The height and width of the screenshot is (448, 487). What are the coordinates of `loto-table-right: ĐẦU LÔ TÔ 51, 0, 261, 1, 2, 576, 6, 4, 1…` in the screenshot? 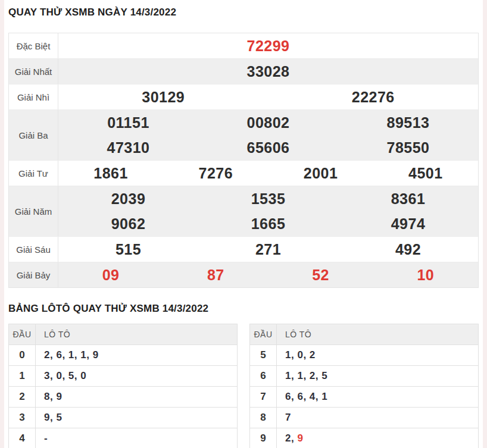 It's located at (364, 386).